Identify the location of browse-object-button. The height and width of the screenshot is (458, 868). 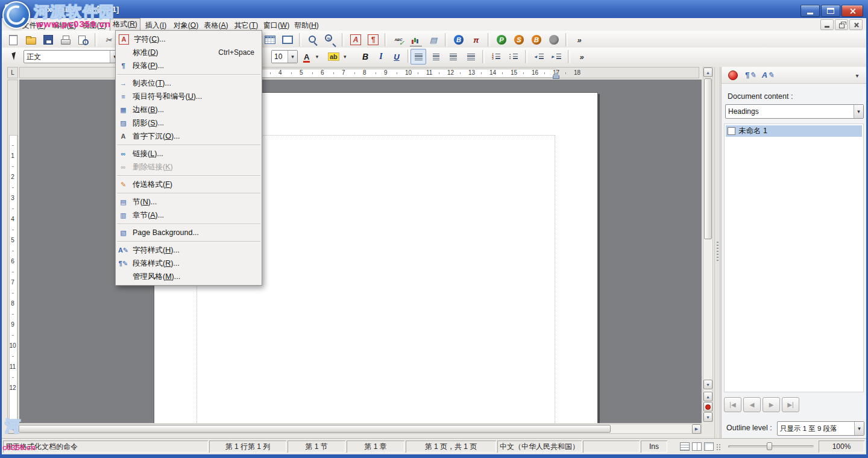
(708, 407).